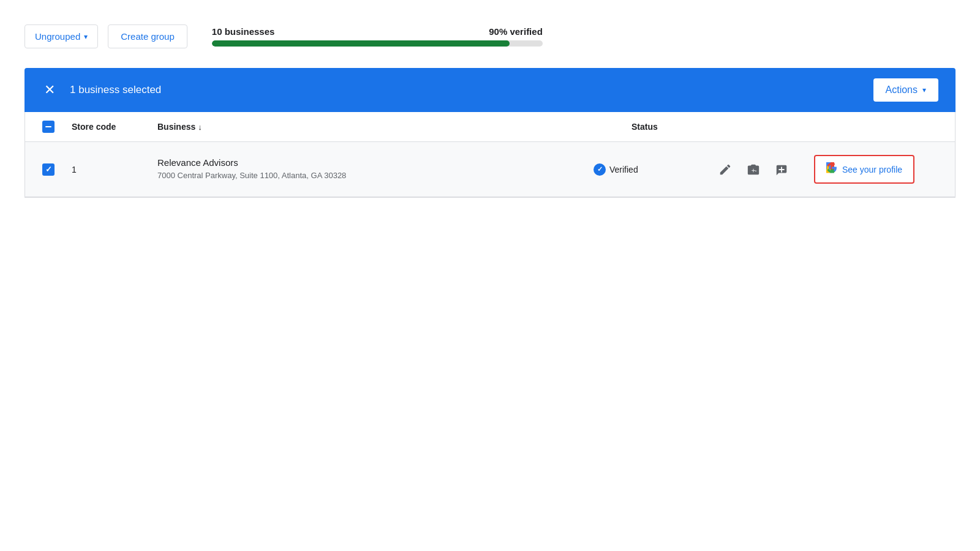 This screenshot has height=551, width=980. What do you see at coordinates (48, 170) in the screenshot?
I see `row-checkbox` at bounding box center [48, 170].